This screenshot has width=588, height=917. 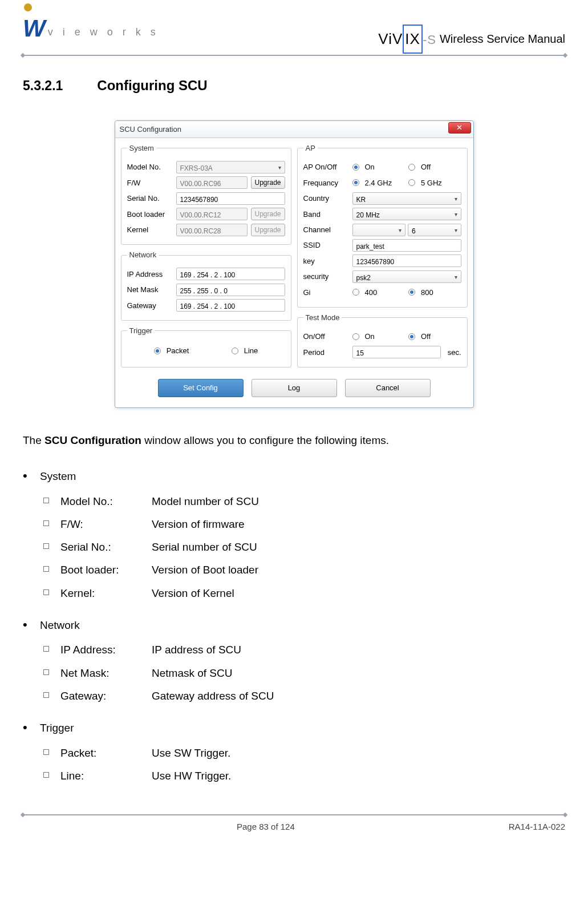 I want to click on network-fieldset: Network IP Address 169 . 254 . 2 . 100 N…, so click(x=206, y=284).